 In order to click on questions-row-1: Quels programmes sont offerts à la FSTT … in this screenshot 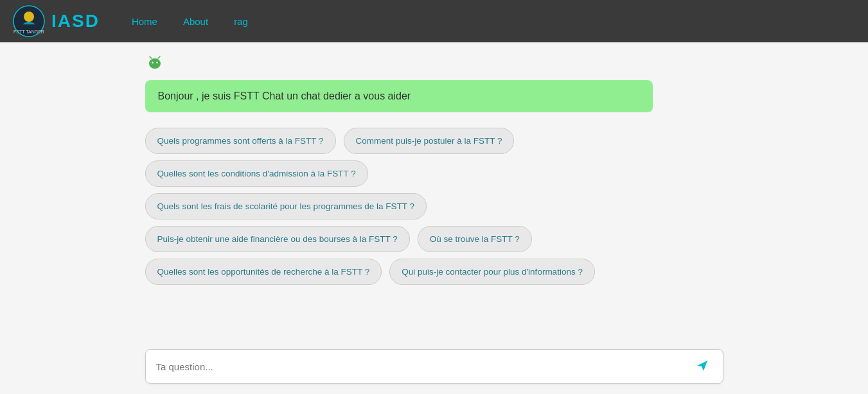, I will do `click(434, 141)`.